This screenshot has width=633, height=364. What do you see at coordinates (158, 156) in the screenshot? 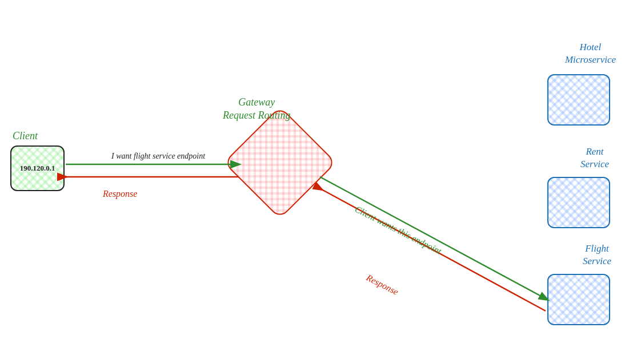
I see `request-label-text: I want flight service endpoint` at bounding box center [158, 156].